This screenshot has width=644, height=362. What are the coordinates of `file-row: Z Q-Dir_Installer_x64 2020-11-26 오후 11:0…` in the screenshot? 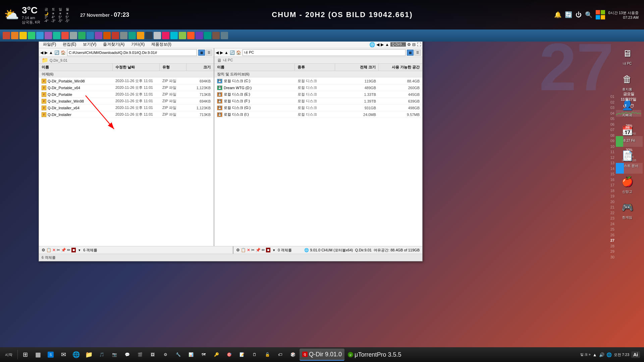 It's located at (126, 108).